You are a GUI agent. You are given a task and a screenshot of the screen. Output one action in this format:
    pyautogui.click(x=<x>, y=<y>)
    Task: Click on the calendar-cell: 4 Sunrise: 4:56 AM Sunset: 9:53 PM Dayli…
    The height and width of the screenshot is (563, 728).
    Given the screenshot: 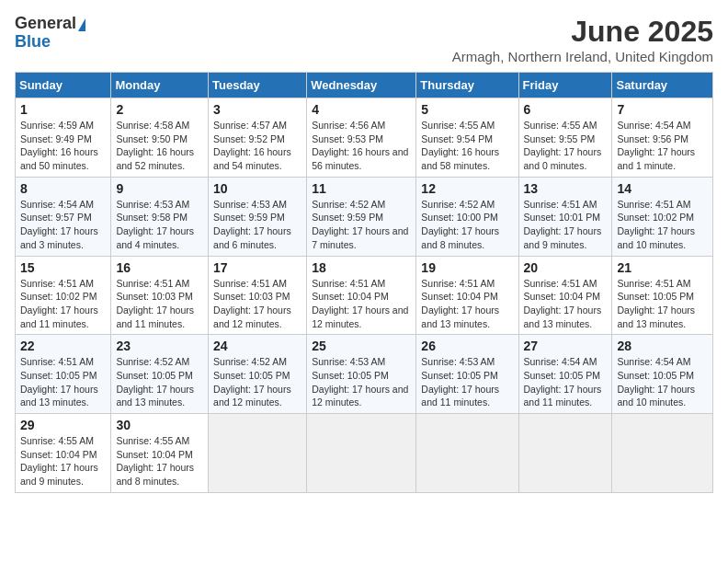 What is the action you would take?
    pyautogui.click(x=362, y=138)
    